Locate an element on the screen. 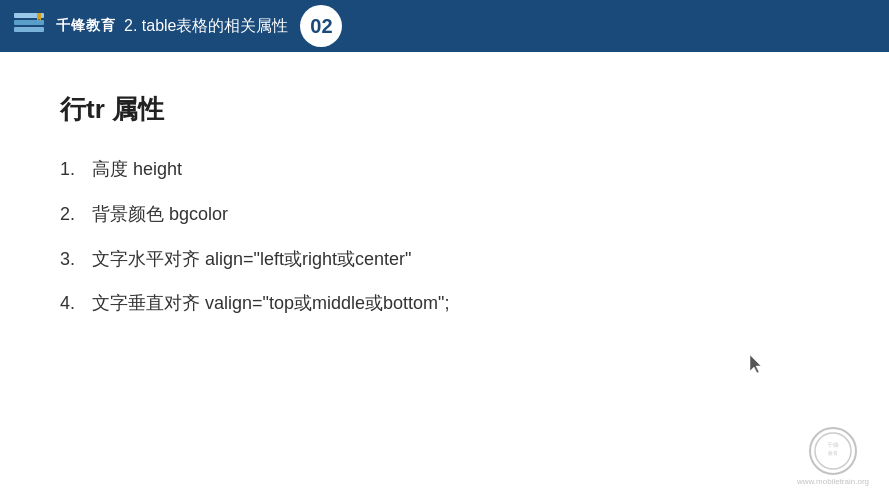 This screenshot has height=500, width=889. slide-badge: 02 is located at coordinates (321, 26).